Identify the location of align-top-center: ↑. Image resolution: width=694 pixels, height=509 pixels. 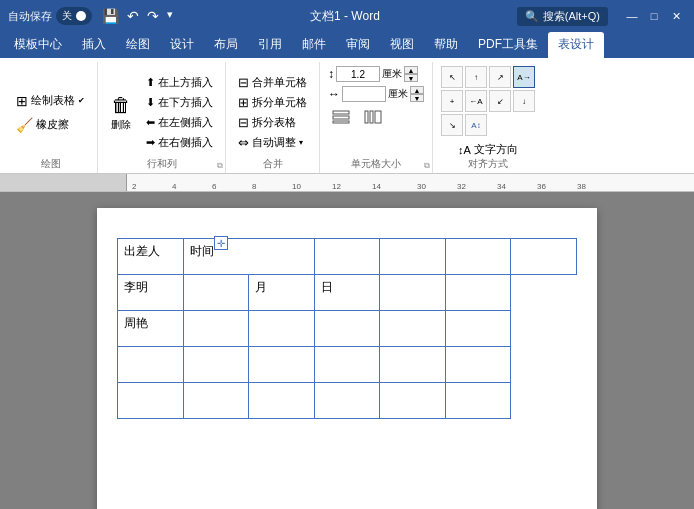
(476, 77).